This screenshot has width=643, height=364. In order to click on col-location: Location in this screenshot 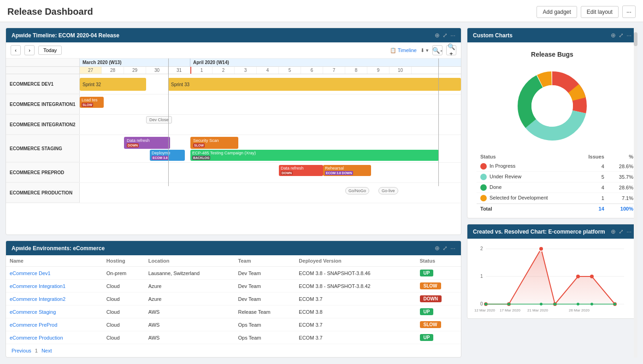, I will do `click(190, 261)`.